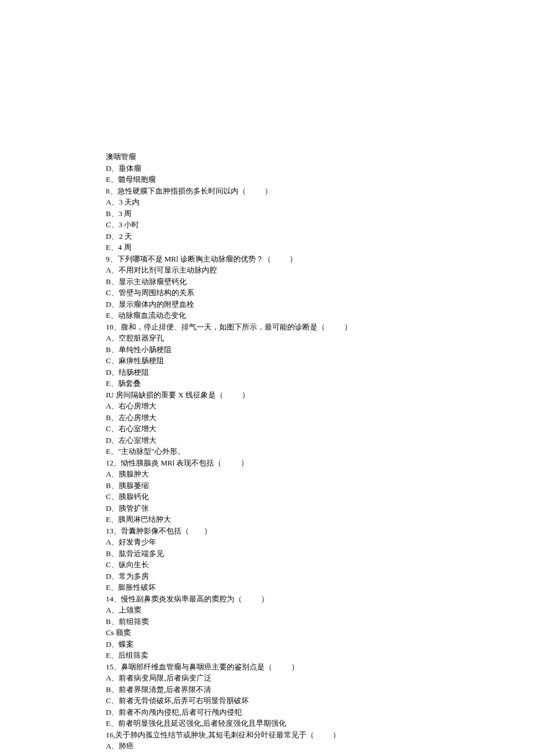 Image resolution: width=535 pixels, height=756 pixels. I want to click on text-line: C、3 小时, so click(320, 225).